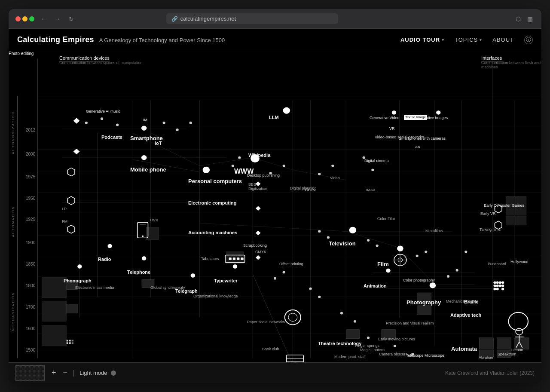 The width and height of the screenshot is (550, 392). Describe the element at coordinates (31, 350) in the screenshot. I see `year-1500: 1500` at that location.